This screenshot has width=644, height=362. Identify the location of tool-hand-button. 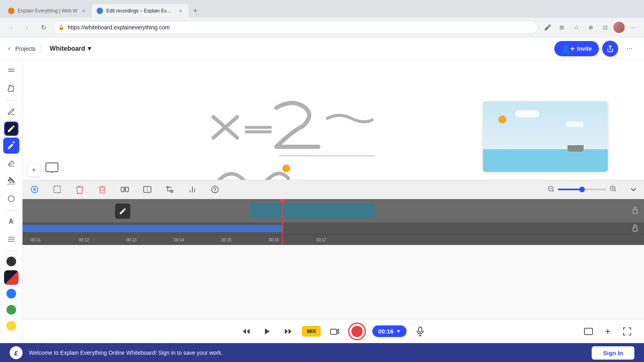
(11, 89).